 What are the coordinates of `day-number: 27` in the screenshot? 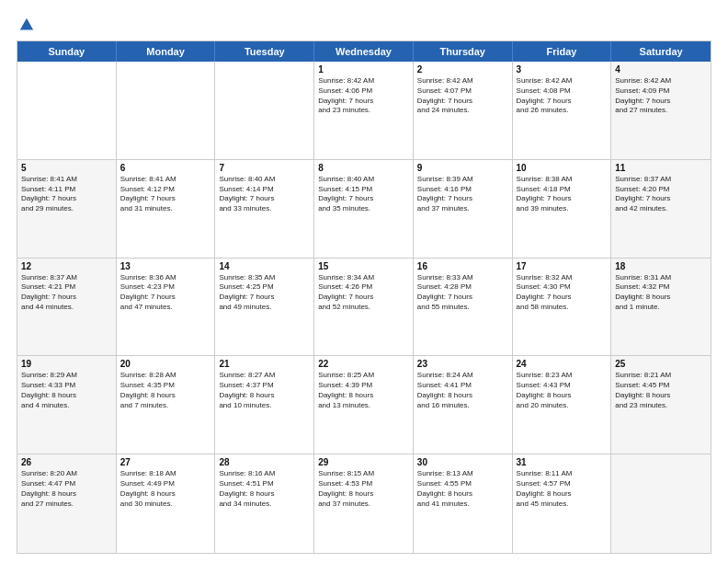 It's located at (165, 462).